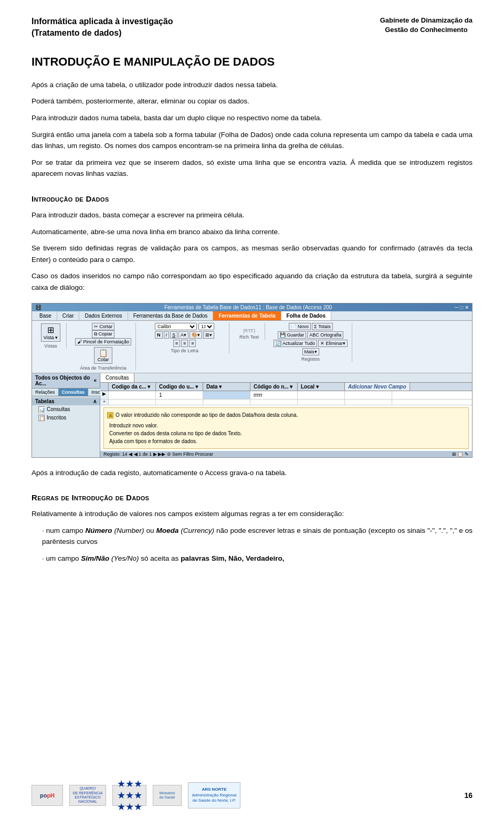  Describe the element at coordinates (247, 316) in the screenshot. I see `tab-ferramentas-tabela: Ferramentas de Tabela` at that location.